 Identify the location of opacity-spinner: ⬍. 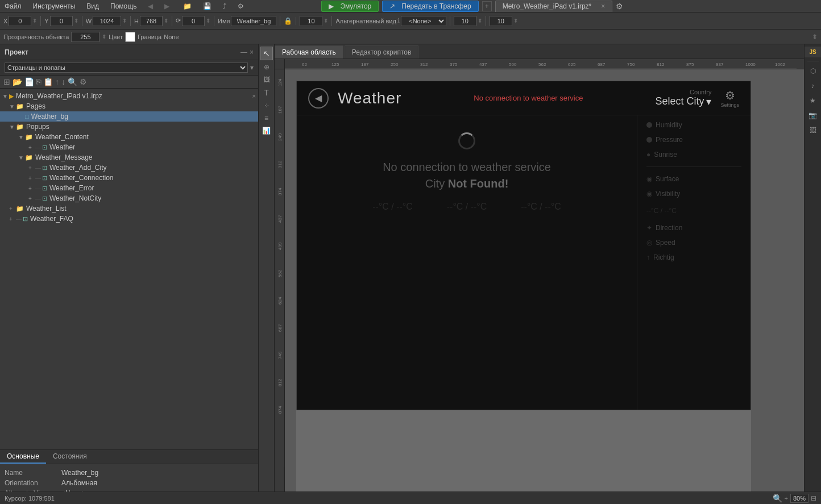
(104, 36).